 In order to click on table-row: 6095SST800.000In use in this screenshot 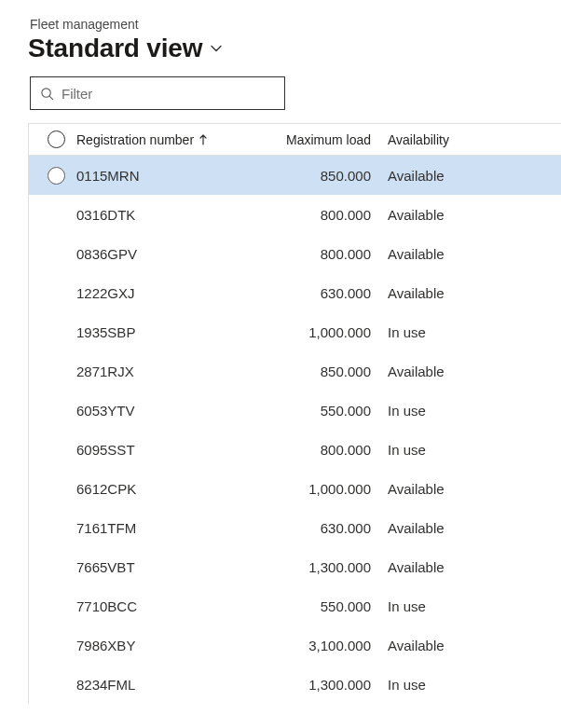, I will do `click(294, 449)`.